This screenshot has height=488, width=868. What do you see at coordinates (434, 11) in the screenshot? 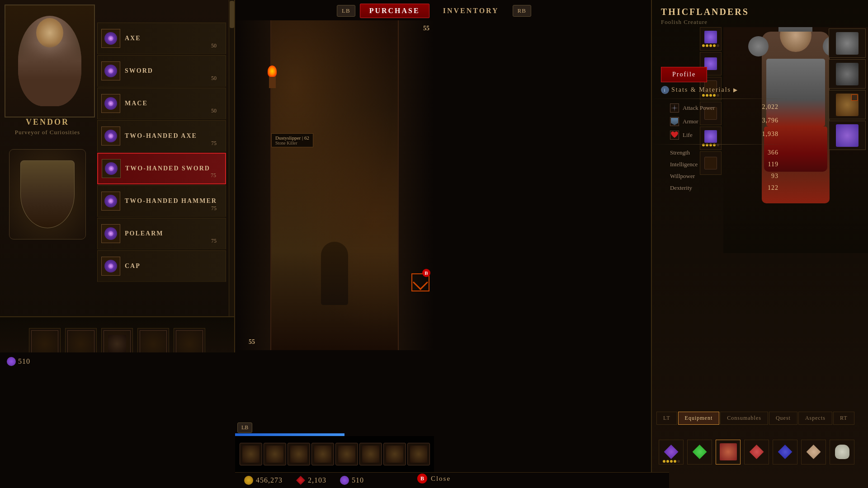
I see `top-navigation: LB PURCHASE INVENTORY RB` at bounding box center [434, 11].